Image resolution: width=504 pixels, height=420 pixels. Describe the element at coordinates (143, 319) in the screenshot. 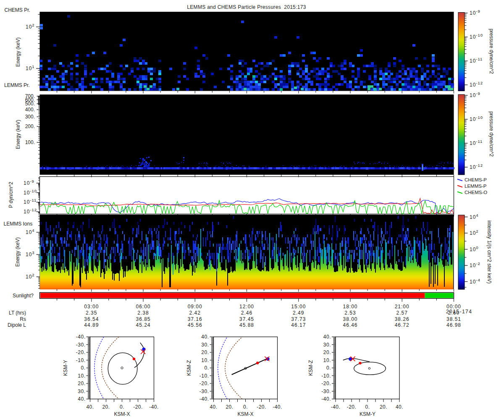

I see `svg-text: 36.85` at that location.